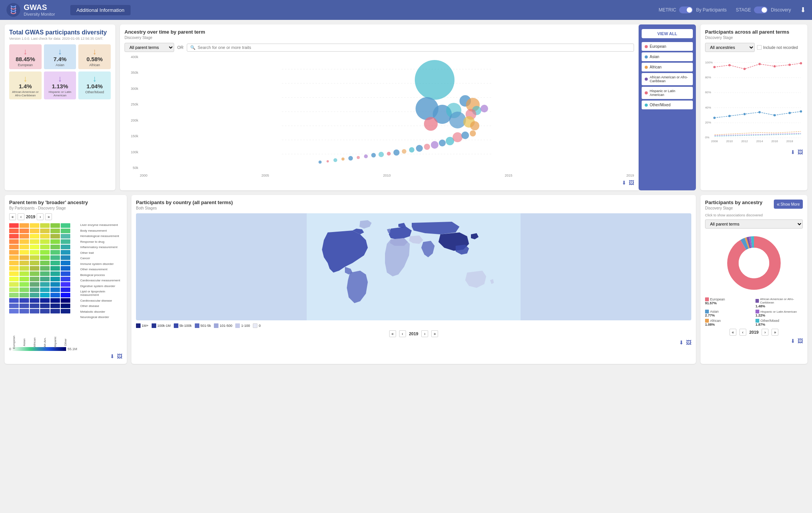 The width and height of the screenshot is (812, 513). What do you see at coordinates (73, 349) in the screenshot?
I see `scale-max: 55.1M` at bounding box center [73, 349].